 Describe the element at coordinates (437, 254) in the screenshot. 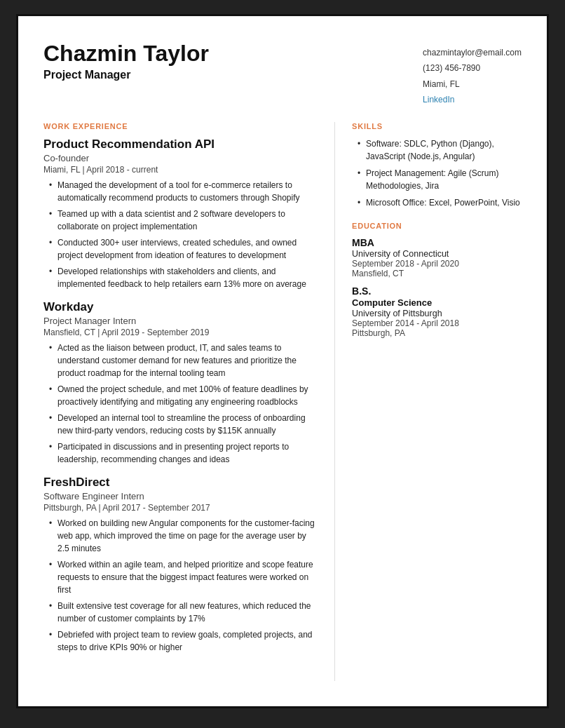

I see `edu-1-school: University of Connecticut` at that location.